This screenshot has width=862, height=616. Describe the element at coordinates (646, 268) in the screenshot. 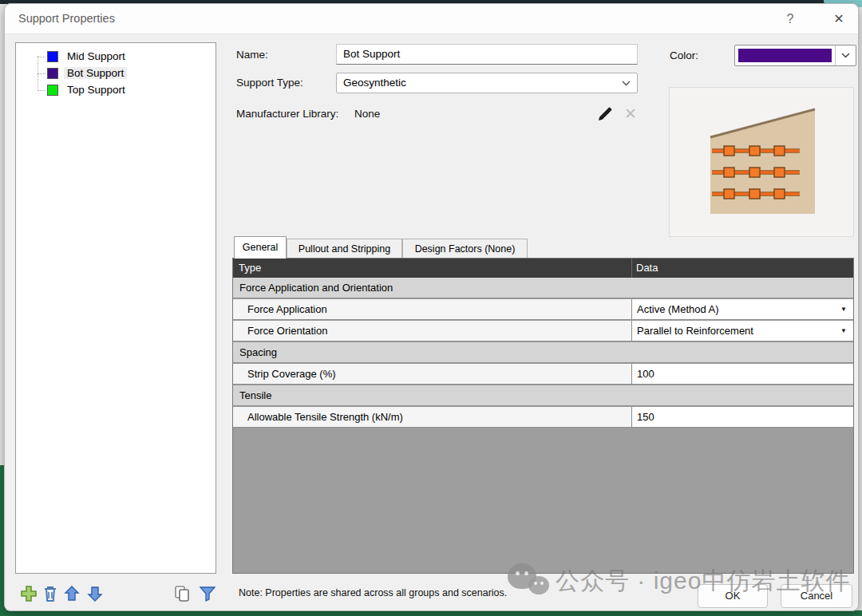

I see `column-header-data: Data` at that location.